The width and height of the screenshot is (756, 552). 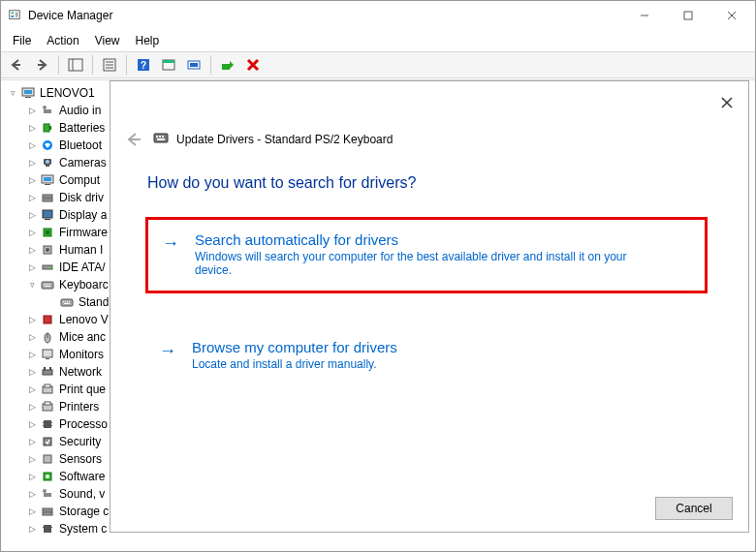 I want to click on option-browse-computer: → Browse my computer for drivers Locate …, so click(x=426, y=356).